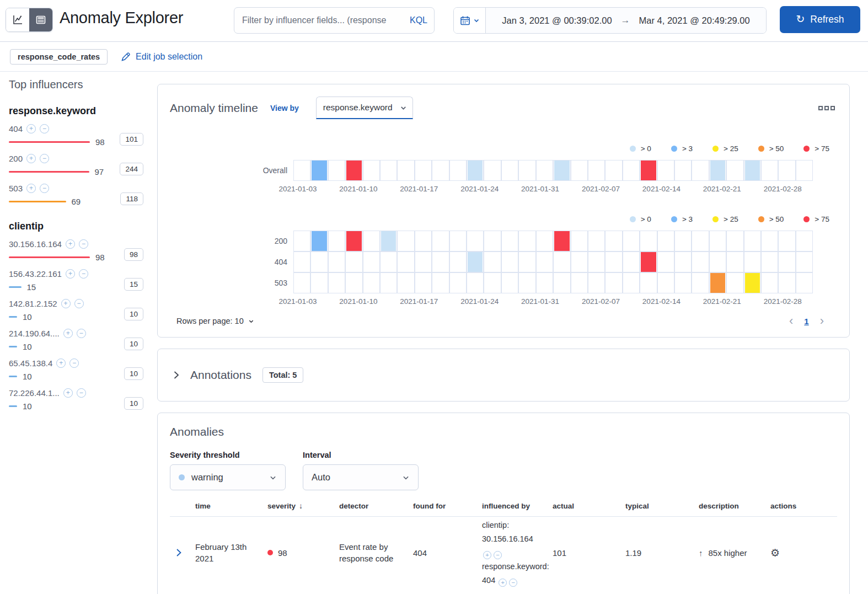 This screenshot has width=868, height=594. Describe the element at coordinates (18, 20) in the screenshot. I see `charts-view-toggle-button` at that location.